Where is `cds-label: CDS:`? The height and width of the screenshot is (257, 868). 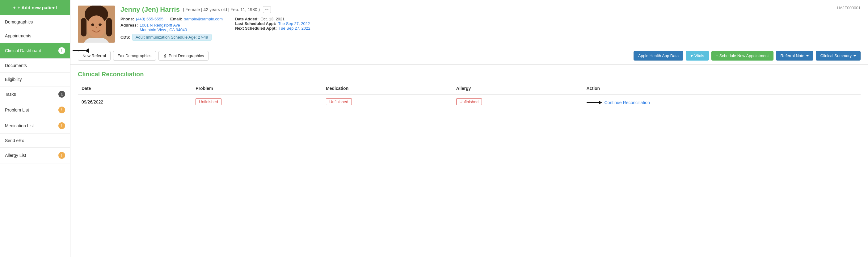
cds-label: CDS: is located at coordinates (125, 37).